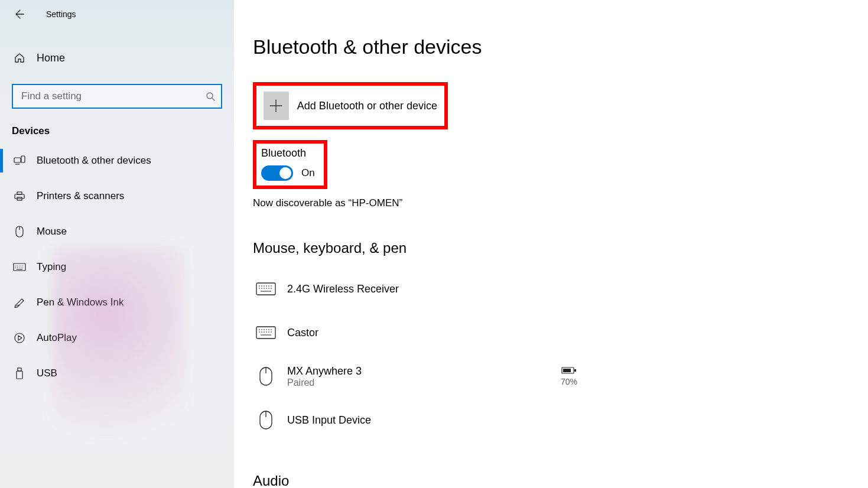 The image size is (868, 488). I want to click on section-title-mkp: Mouse, keyboard, & pen, so click(548, 248).